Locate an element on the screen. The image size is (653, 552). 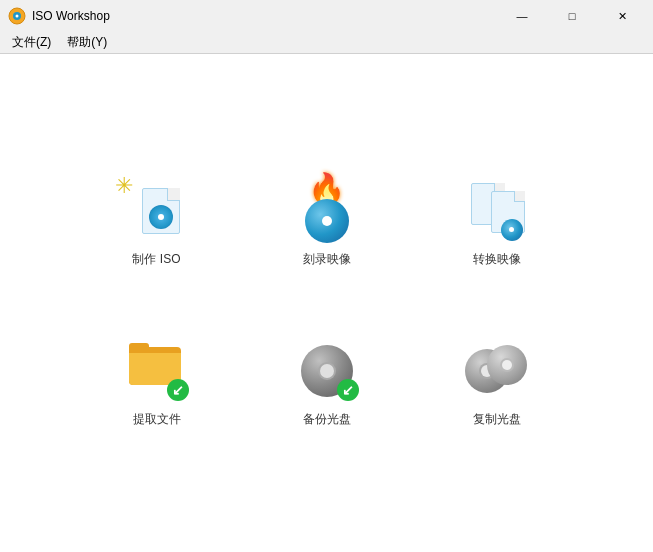
menu-help: 帮助(Y) is located at coordinates (87, 42).